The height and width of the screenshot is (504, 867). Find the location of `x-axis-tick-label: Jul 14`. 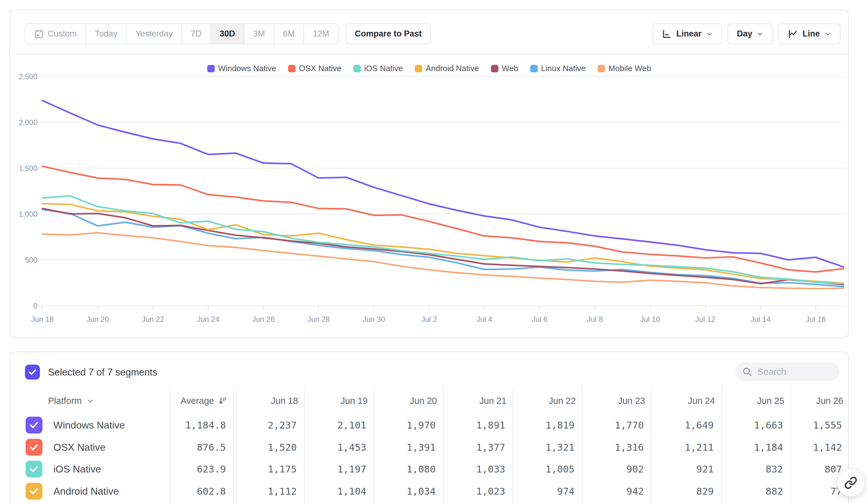

x-axis-tick-label: Jul 14 is located at coordinates (761, 319).